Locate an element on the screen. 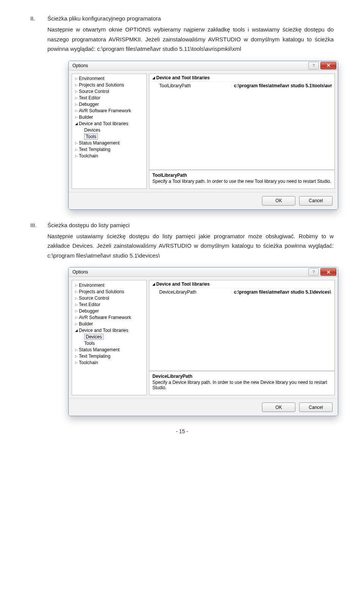  prop-key-devicelibrarypath: DeviceLibraryPath is located at coordinates (190, 292).